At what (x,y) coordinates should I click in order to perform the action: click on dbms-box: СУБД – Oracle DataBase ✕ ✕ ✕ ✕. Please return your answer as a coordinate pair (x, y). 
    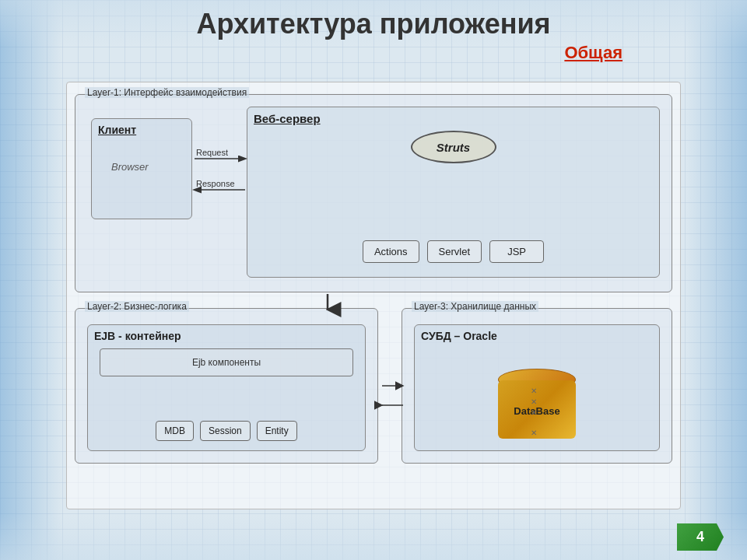
    Looking at the image, I should click on (537, 387).